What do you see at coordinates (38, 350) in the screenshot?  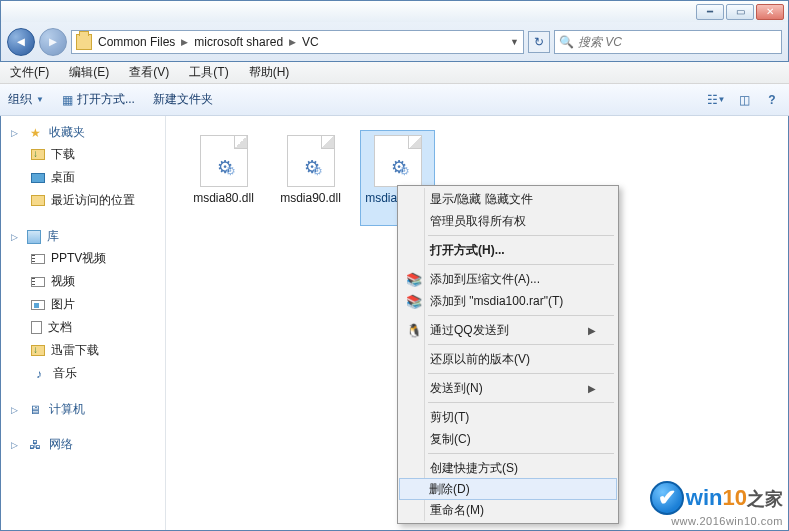 I see `downloads-icon` at bounding box center [38, 350].